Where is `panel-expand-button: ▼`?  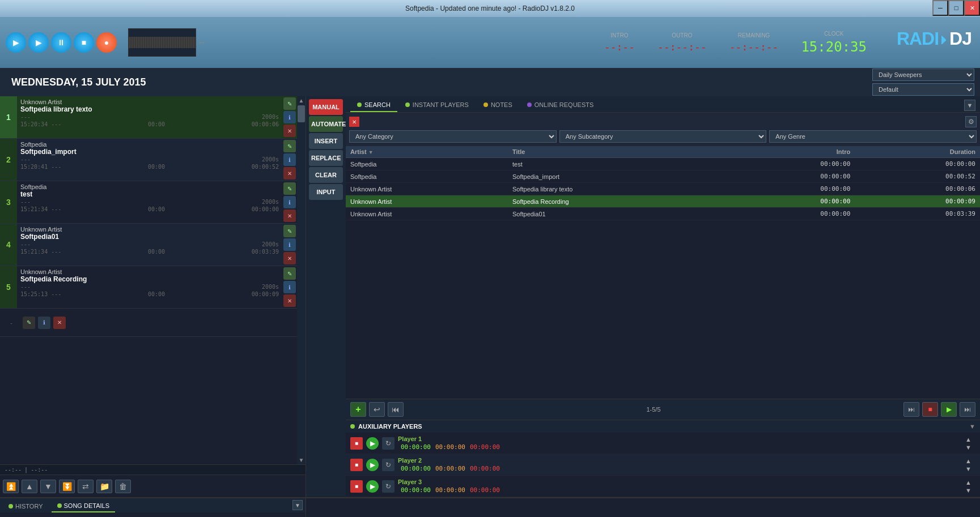
panel-expand-button: ▼ is located at coordinates (970, 105).